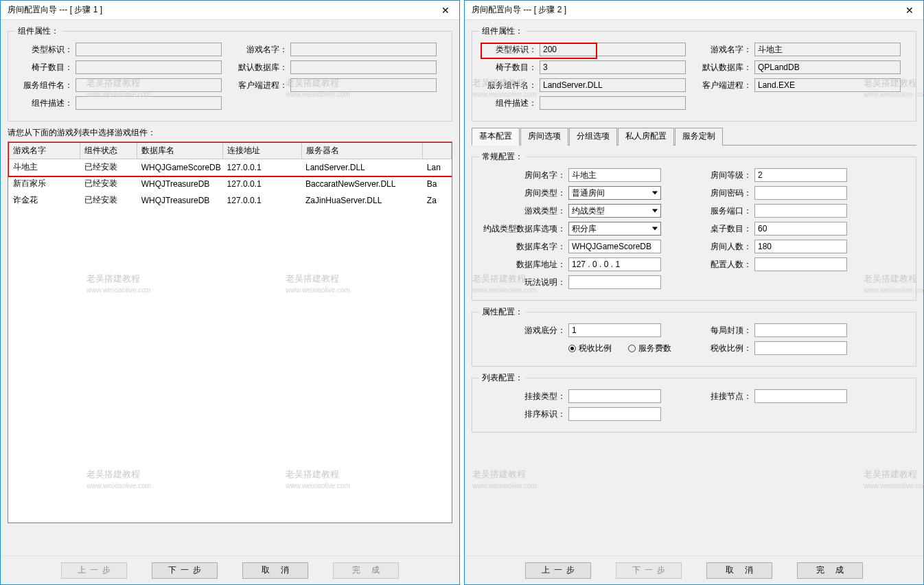  I want to click on lbl-room-type: 房间类型：, so click(524, 194).